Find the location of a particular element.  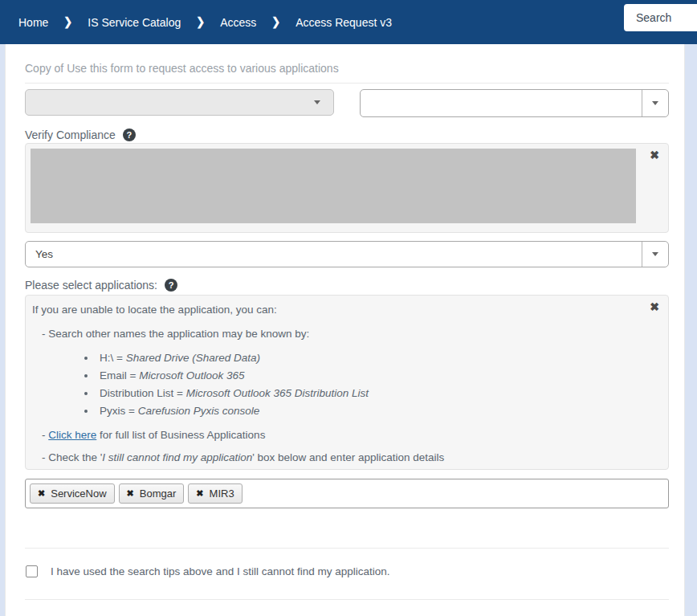

alias-key: Email = is located at coordinates (119, 376).